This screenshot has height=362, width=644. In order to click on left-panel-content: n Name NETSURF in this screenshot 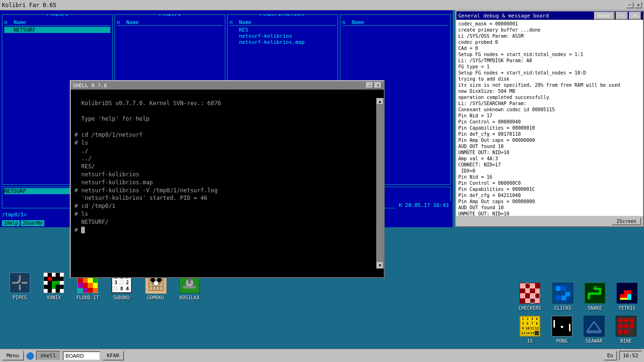, I will do `click(58, 26)`.